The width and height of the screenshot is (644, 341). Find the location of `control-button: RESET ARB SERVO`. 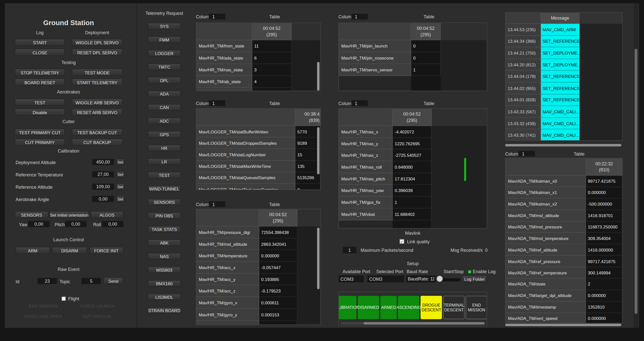

control-button: RESET ARB SERVO is located at coordinates (97, 112).